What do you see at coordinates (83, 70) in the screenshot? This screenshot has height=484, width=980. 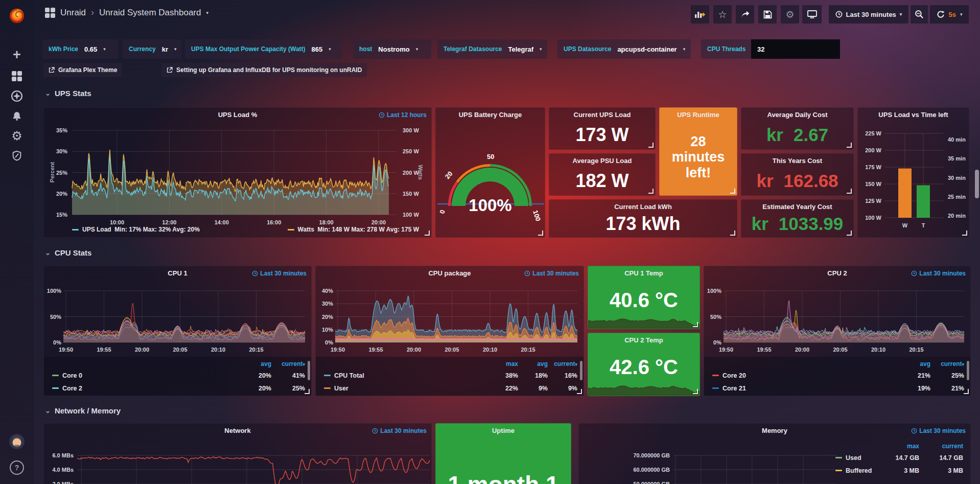 I see `dashboard-link-plex-theme: Grafana Plex Theme` at bounding box center [83, 70].